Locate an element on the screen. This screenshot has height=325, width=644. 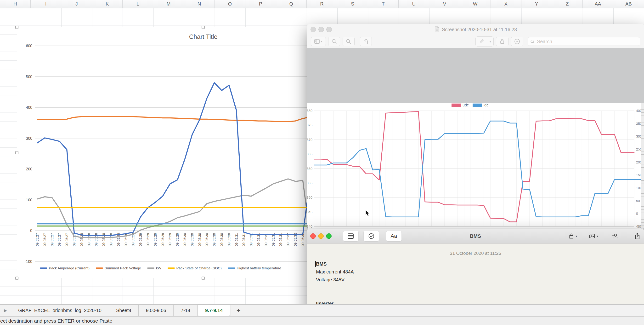
chart-handle-top-middle is located at coordinates (203, 27).